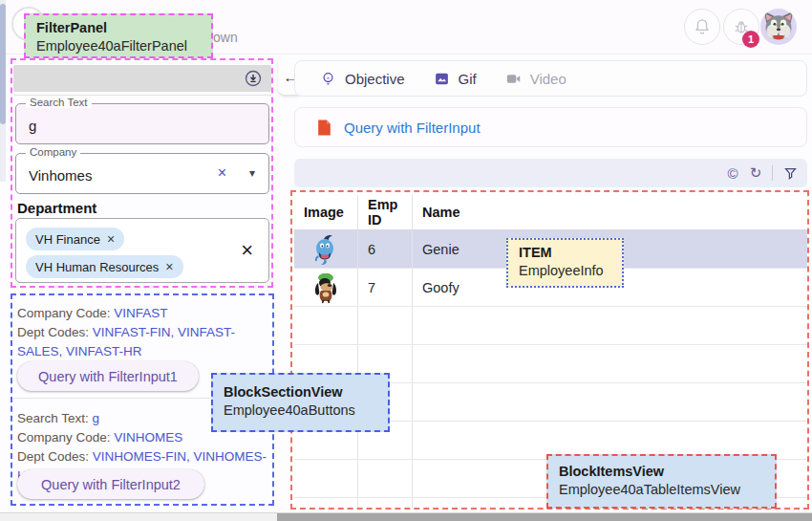 The image size is (812, 521). What do you see at coordinates (246, 250) in the screenshot?
I see `department-clear-icon: ×` at bounding box center [246, 250].